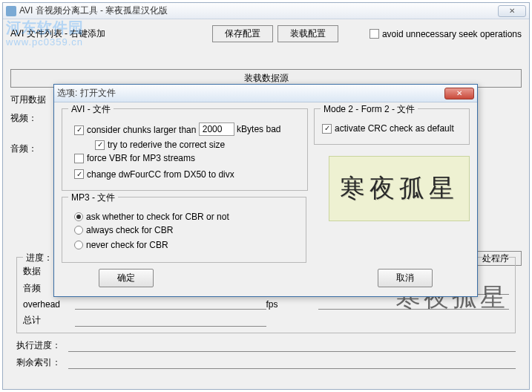 The height and width of the screenshot is (392, 532). What do you see at coordinates (370, 110) in the screenshot?
I see `mode2-legend: Mode 2 - Form 2 - 文件` at bounding box center [370, 110].